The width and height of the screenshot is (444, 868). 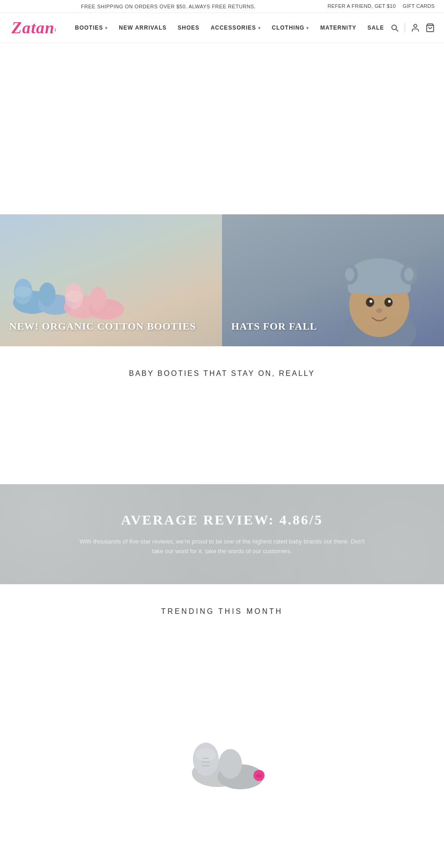 What do you see at coordinates (308, 28) in the screenshot?
I see `clothing-arrow: ▾` at bounding box center [308, 28].